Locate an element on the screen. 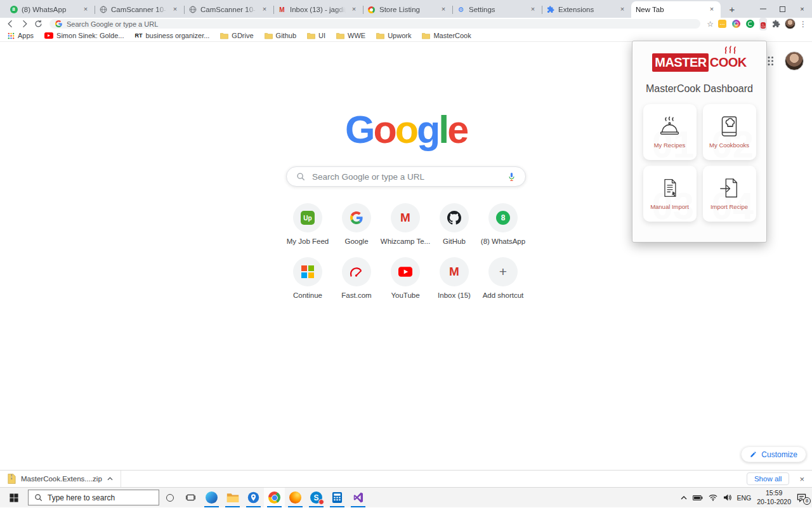 The height and width of the screenshot is (508, 812). shortcut-inbox: M Inbox (15) is located at coordinates (454, 278).